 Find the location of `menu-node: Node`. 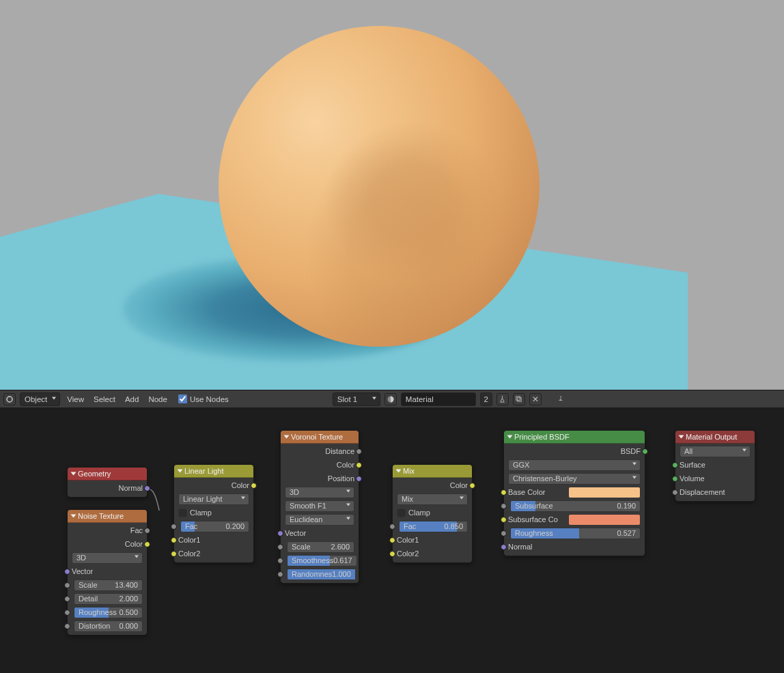

menu-node: Node is located at coordinates (158, 399).